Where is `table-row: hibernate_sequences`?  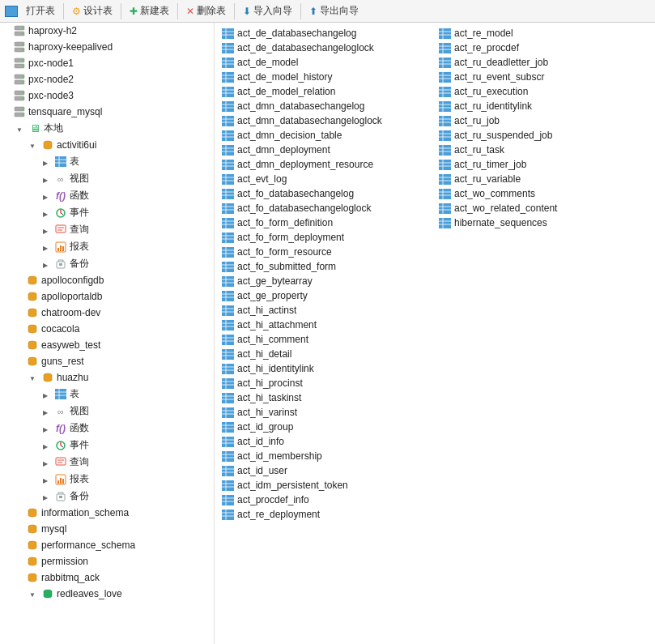
table-row: hibernate_sequences is located at coordinates (543, 223).